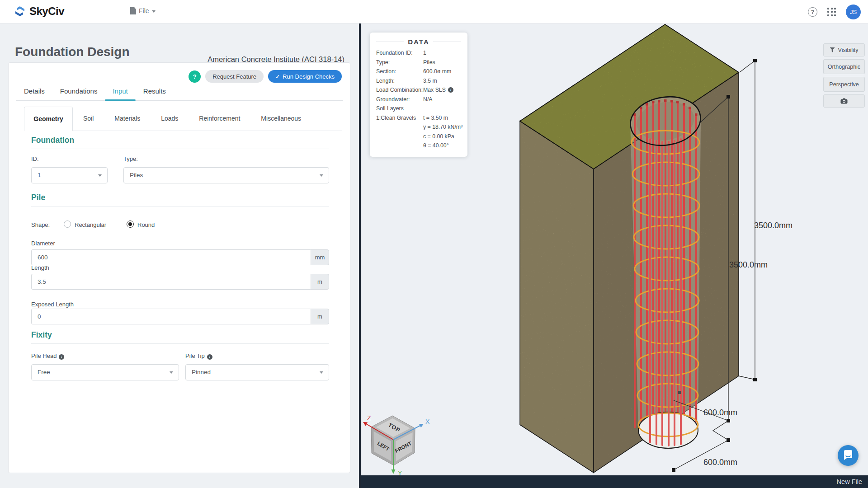  Describe the element at coordinates (844, 101) in the screenshot. I see `camera-icon` at that location.